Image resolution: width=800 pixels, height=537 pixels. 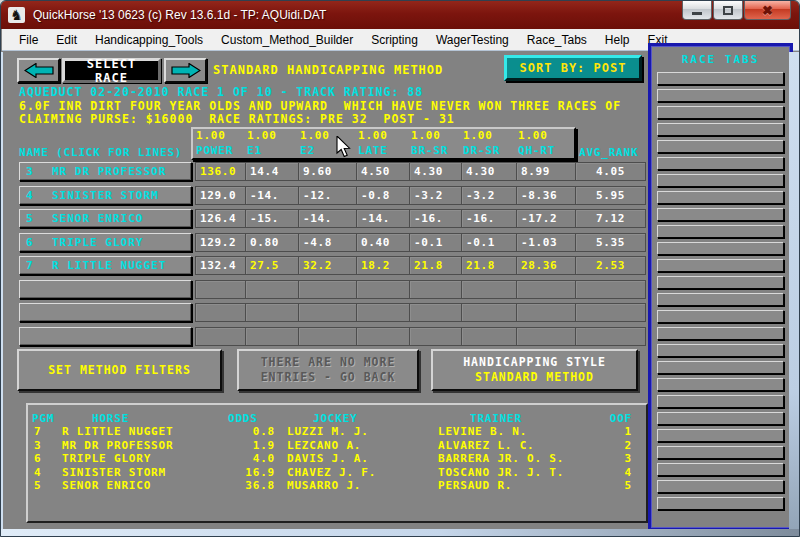 I want to click on next-race-button, so click(x=186, y=70).